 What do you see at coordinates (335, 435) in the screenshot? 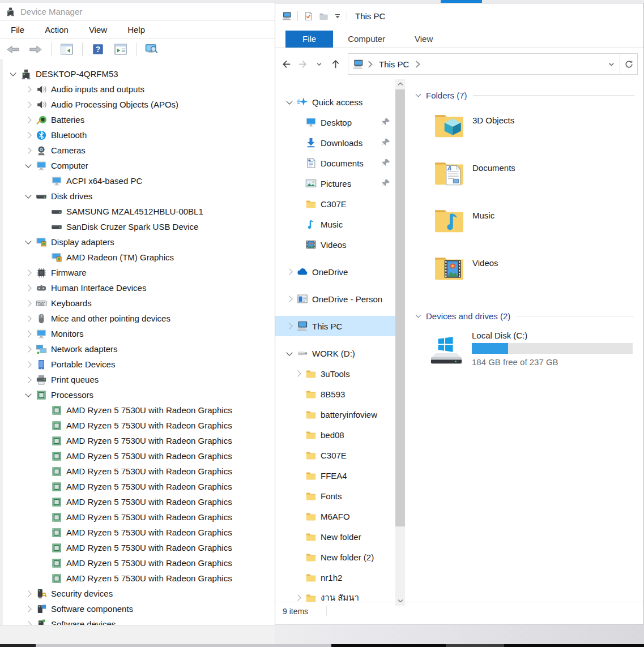
I see `nav-item-bed08: bed08` at bounding box center [335, 435].